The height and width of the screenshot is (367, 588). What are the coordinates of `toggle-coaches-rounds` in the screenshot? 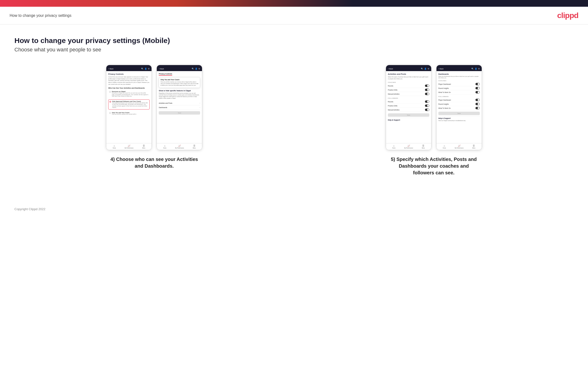 It's located at (427, 86).